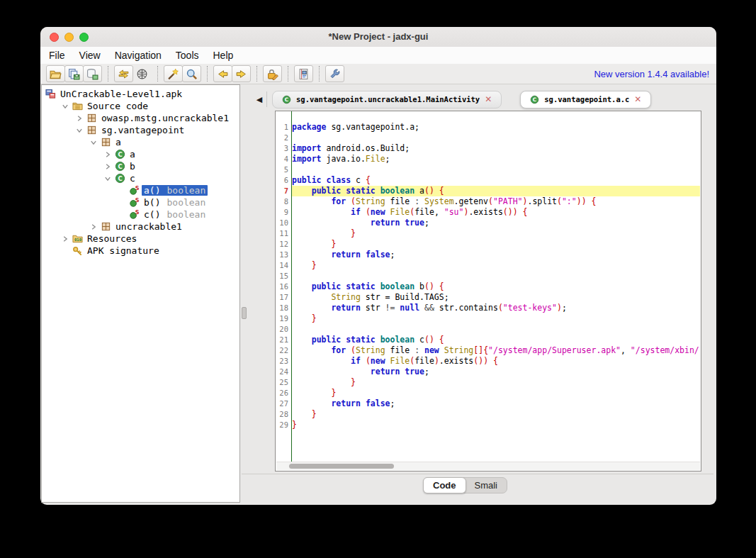  I want to click on line-number: 1, so click(283, 128).